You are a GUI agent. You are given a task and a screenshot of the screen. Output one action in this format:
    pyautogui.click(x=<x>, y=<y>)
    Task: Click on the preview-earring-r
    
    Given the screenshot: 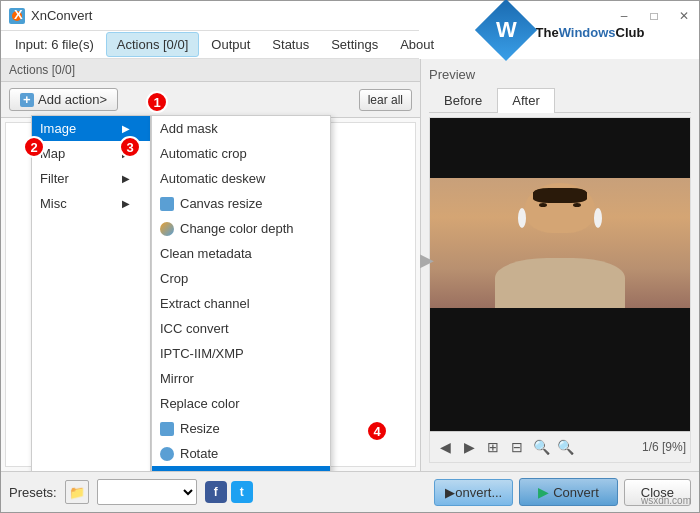 What is the action you would take?
    pyautogui.click(x=598, y=218)
    